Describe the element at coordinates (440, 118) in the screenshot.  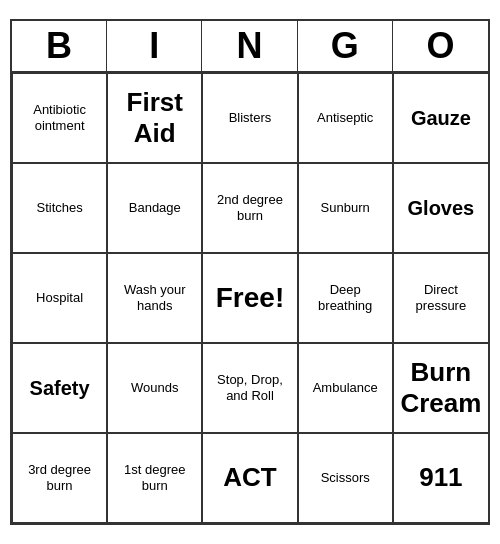
I see `bingo-cell-4: Gauze` at that location.